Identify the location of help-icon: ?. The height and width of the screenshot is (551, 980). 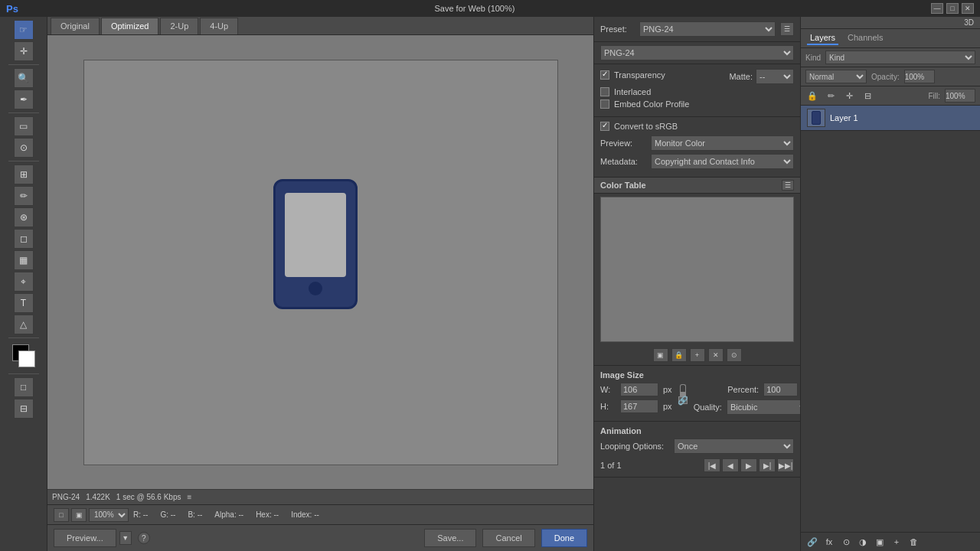
(144, 538).